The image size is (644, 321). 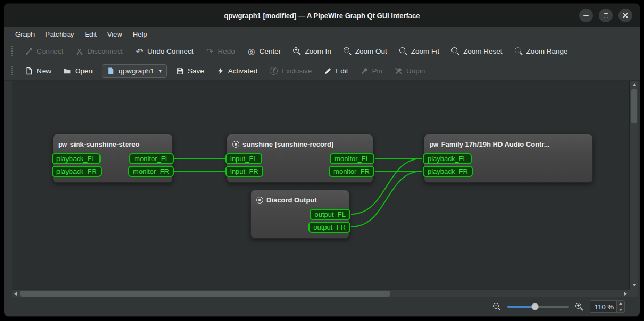 What do you see at coordinates (508, 171) in the screenshot?
I see `port-row: playback_FR` at bounding box center [508, 171].